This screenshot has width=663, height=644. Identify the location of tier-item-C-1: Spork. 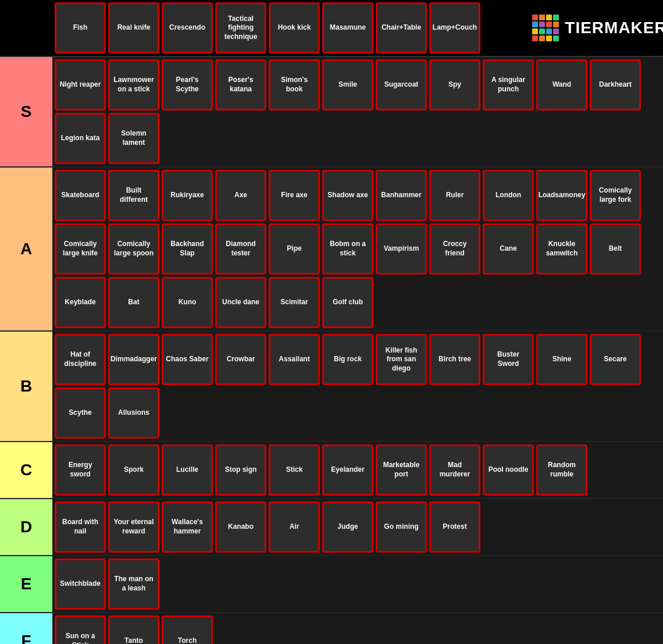
(134, 470).